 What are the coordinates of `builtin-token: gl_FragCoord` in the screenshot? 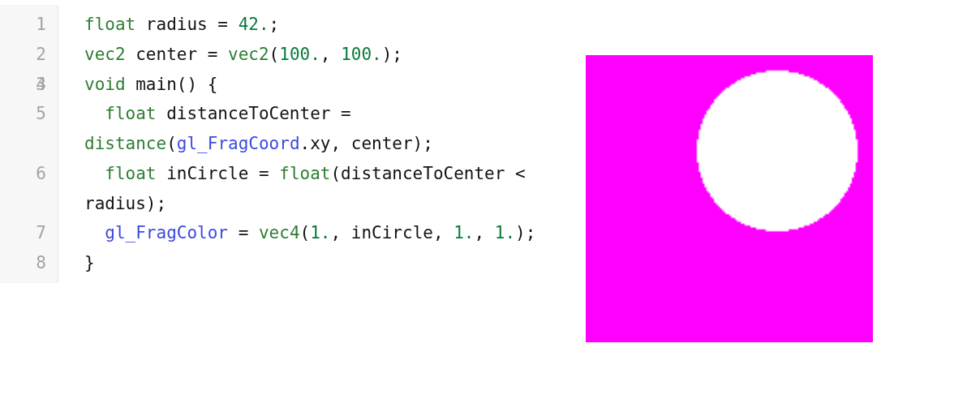 It's located at (239, 144).